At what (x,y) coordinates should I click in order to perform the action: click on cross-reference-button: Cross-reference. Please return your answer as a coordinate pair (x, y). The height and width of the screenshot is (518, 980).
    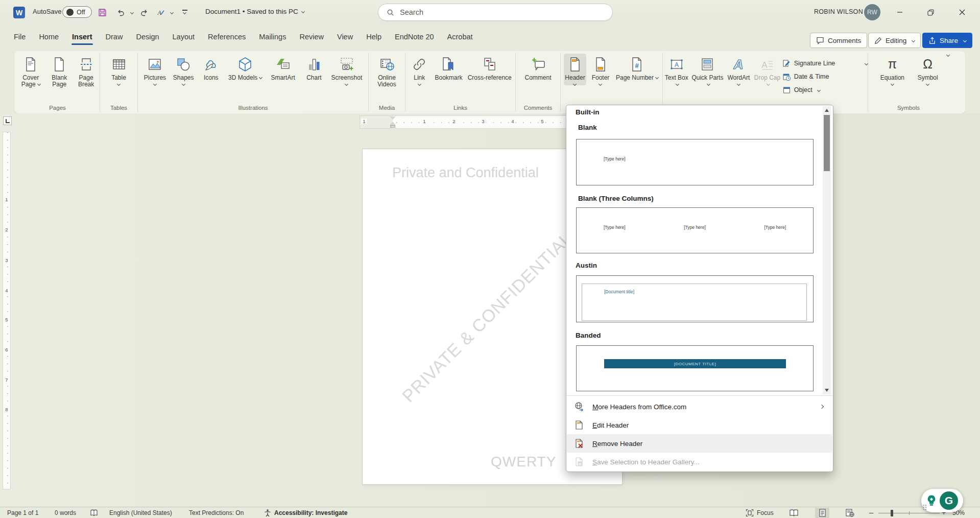
    Looking at the image, I should click on (490, 67).